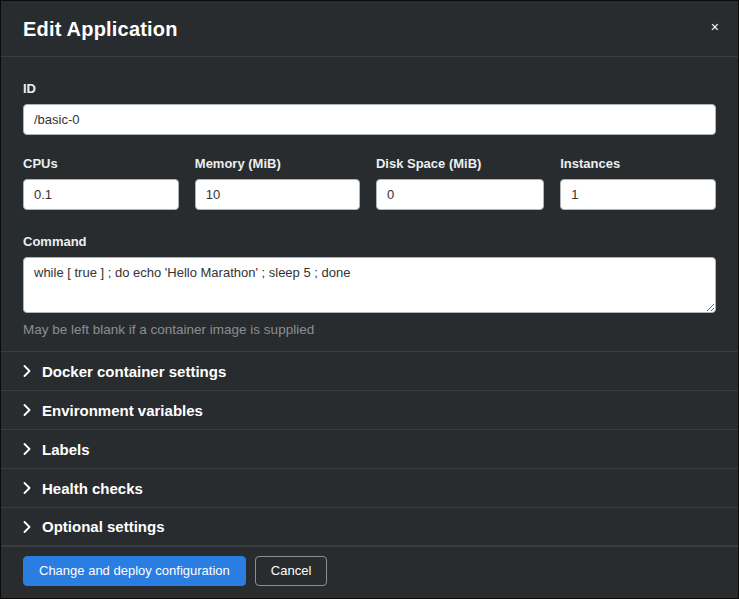  Describe the element at coordinates (370, 88) in the screenshot. I see `id-field-label: ID` at that location.